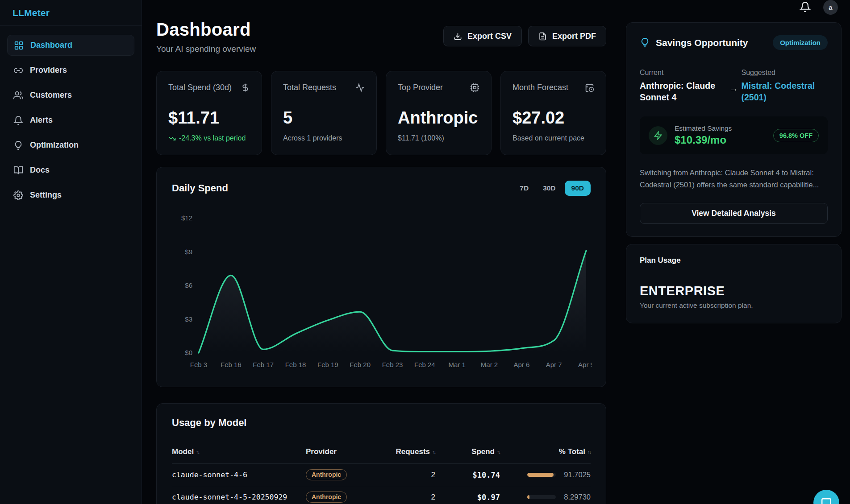 The width and height of the screenshot is (850, 504). Describe the element at coordinates (549, 188) in the screenshot. I see `range-30d-button: 30D` at that location.